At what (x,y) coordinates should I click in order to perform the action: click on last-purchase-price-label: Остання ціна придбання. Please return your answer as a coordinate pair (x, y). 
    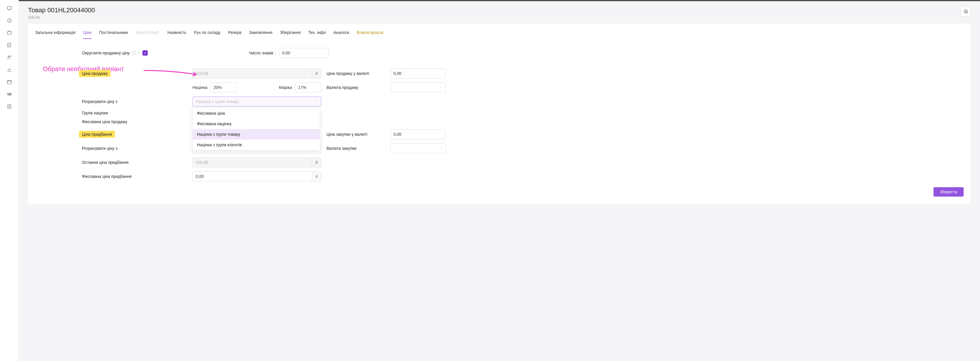
    Looking at the image, I should click on (135, 162).